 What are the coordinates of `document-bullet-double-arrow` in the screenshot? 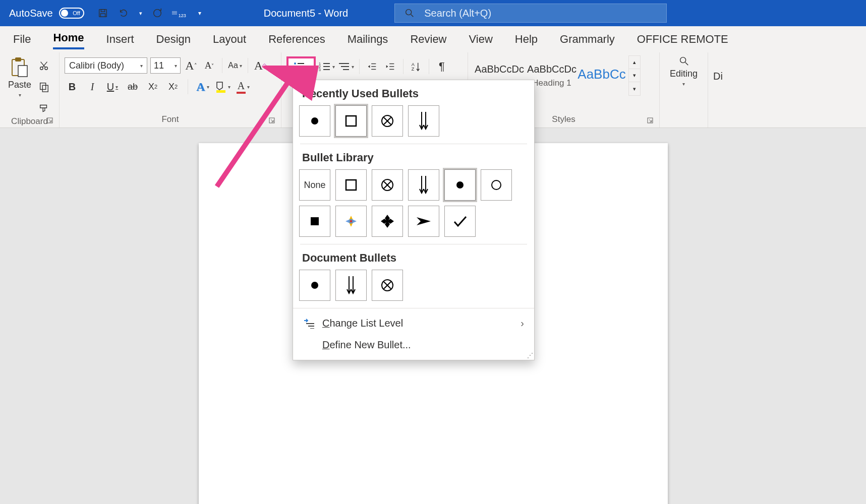 It's located at (351, 285).